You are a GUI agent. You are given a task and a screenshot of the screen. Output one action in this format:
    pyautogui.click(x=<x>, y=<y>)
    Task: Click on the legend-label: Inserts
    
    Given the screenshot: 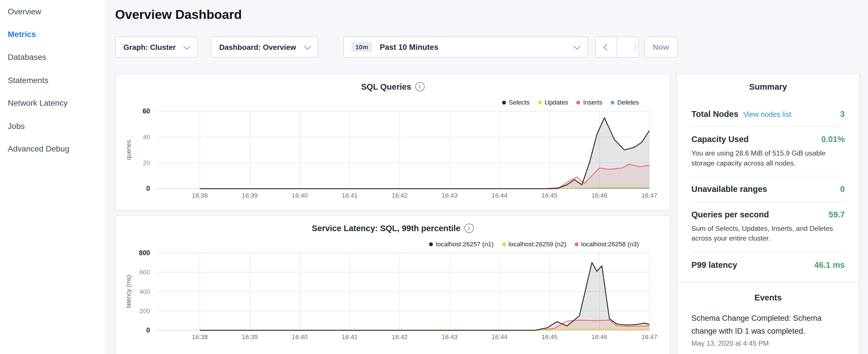 What is the action you would take?
    pyautogui.click(x=593, y=102)
    